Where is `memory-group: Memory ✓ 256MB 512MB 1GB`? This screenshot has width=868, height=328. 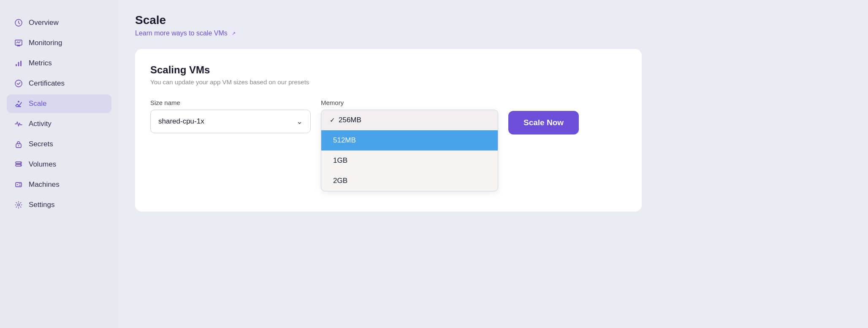 memory-group: Memory ✓ 256MB 512MB 1GB is located at coordinates (410, 145).